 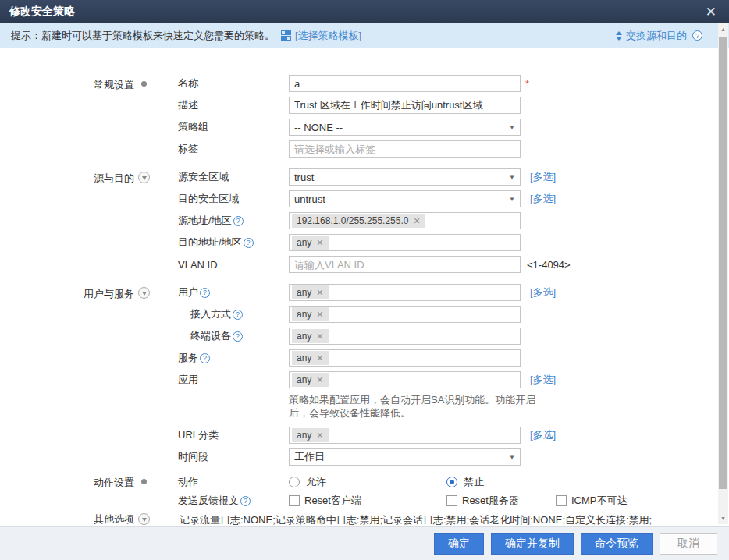 What do you see at coordinates (368, 482) in the screenshot?
I see `action-allow-option: 允许` at bounding box center [368, 482].